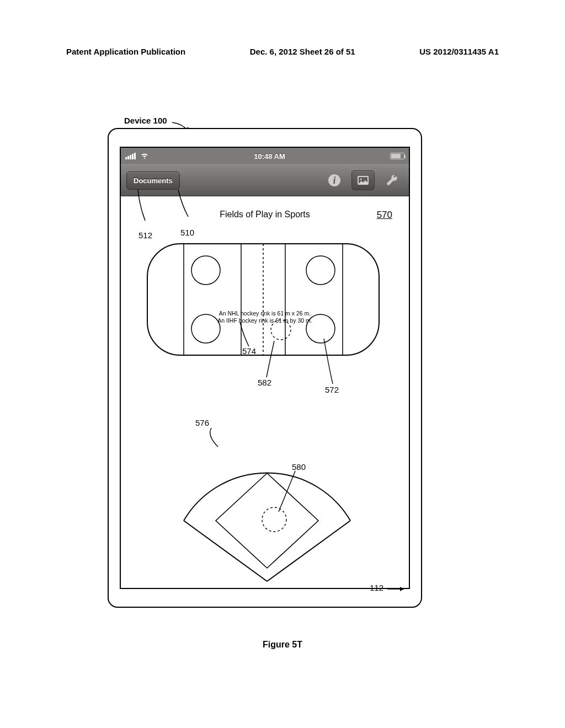  Describe the element at coordinates (363, 180) in the screenshot. I see `image-icon` at that location.